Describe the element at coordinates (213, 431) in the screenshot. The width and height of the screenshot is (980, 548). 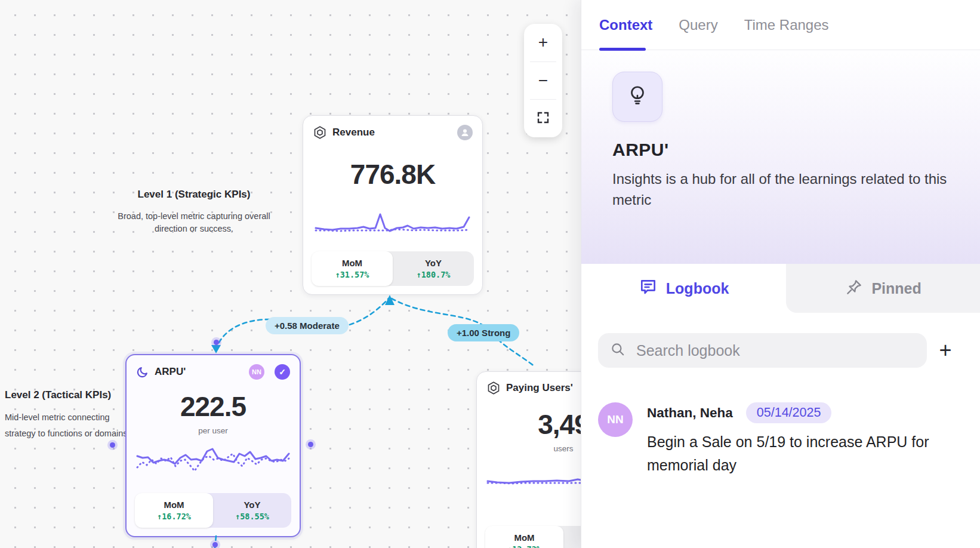
I see `metric-unit: per user` at that location.